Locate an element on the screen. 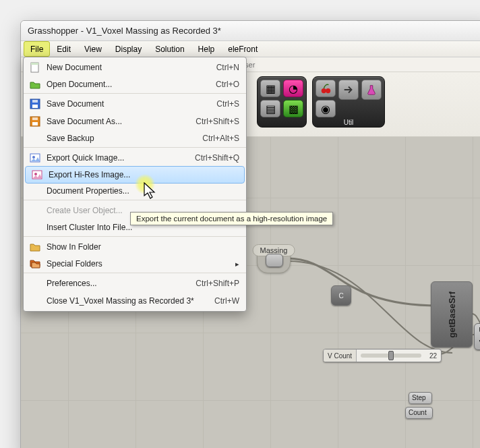 The width and height of the screenshot is (480, 448). cherry-icon is located at coordinates (326, 88).